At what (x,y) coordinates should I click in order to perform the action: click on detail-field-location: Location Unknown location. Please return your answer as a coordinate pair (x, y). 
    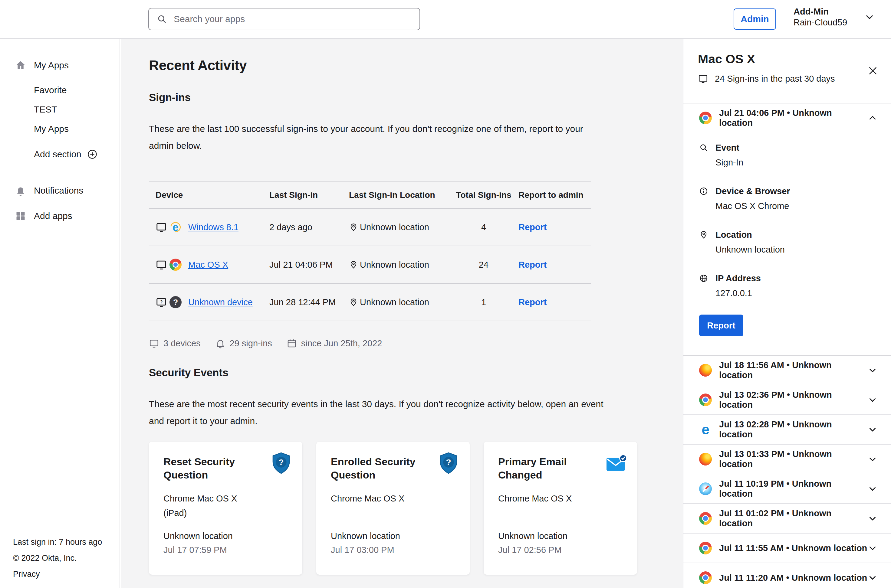
    Looking at the image, I should click on (788, 242).